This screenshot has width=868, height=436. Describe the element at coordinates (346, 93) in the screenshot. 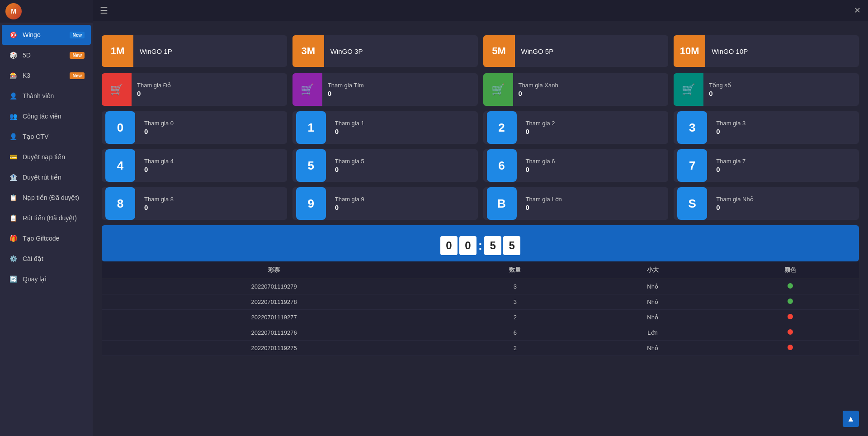

I see `participation-value-tim: 0` at that location.